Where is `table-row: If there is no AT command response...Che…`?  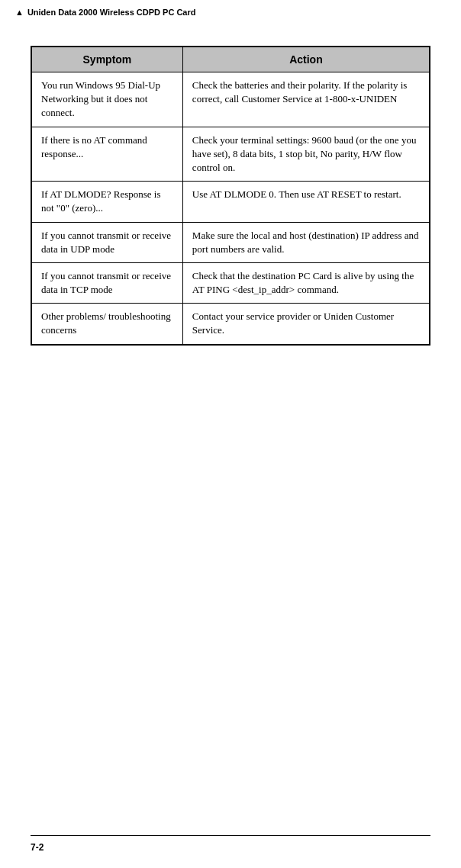
table-row: If there is no AT command response...Che… is located at coordinates (230, 154).